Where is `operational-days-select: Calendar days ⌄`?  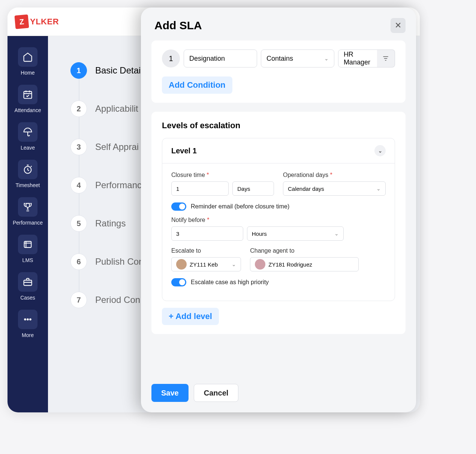
operational-days-select: Calendar days ⌄ is located at coordinates (334, 189).